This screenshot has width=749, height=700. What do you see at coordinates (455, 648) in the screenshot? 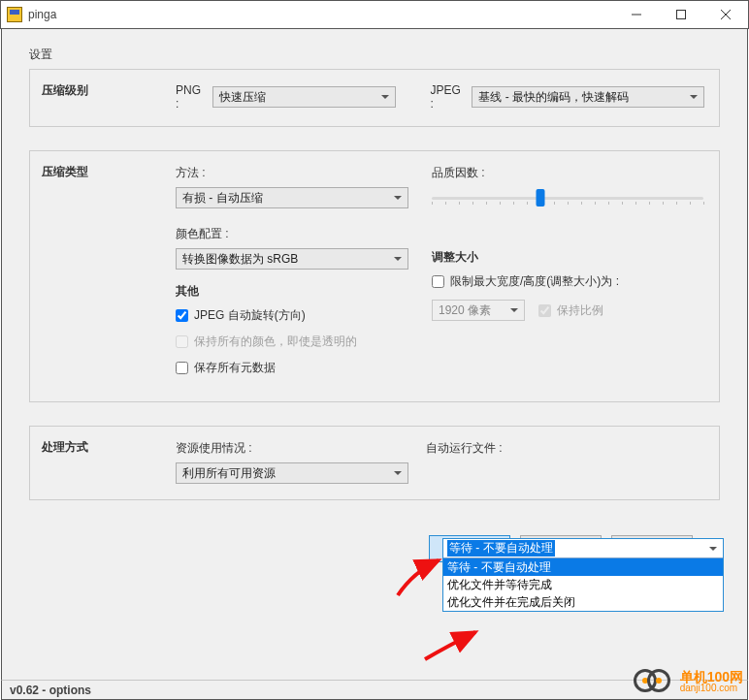
I see `annotation-arrow-icon` at bounding box center [455, 648].